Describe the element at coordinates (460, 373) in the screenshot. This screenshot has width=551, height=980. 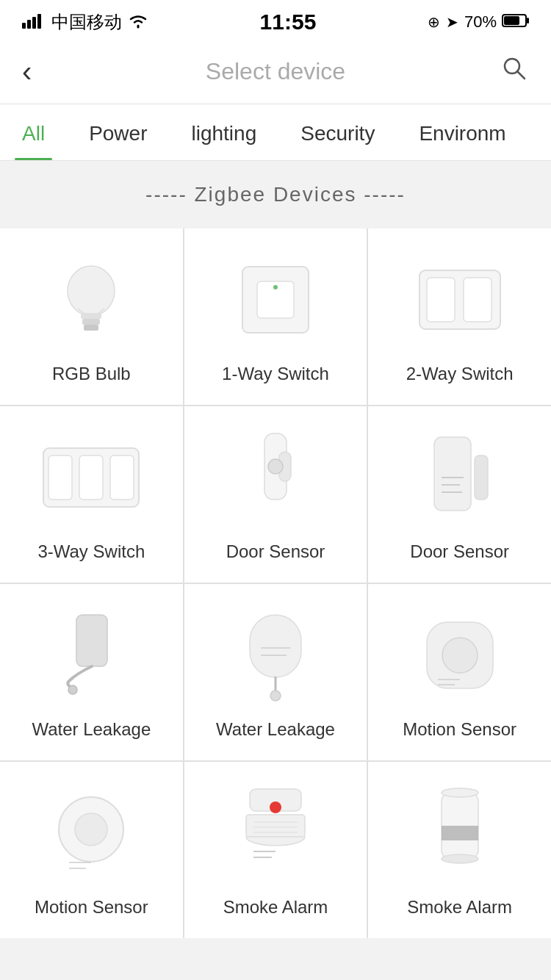
I see `switch2-label: 2-Way Switch` at that location.